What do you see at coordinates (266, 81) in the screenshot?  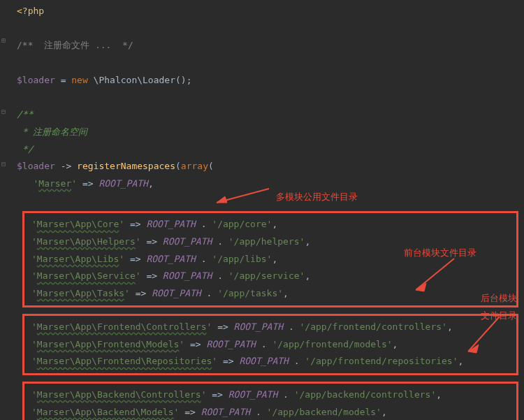 I see `code-line: $loader = new \Phalcon\Loader();` at bounding box center [266, 81].